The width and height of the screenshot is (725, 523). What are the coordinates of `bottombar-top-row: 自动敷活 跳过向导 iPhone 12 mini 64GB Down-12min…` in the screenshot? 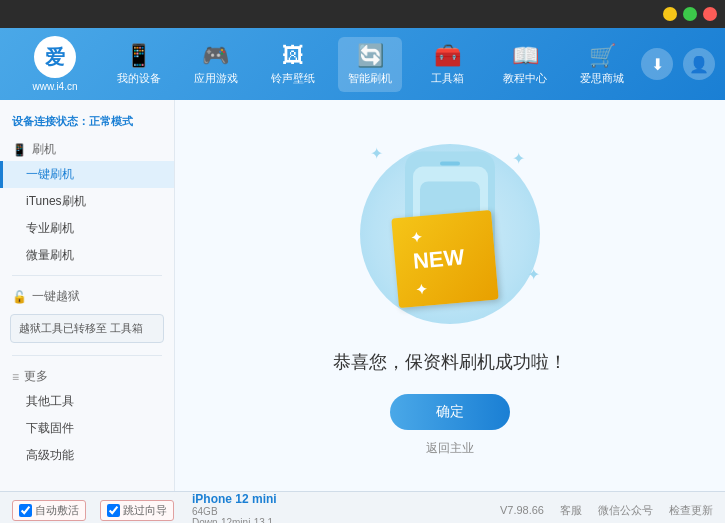 It's located at (362, 508).